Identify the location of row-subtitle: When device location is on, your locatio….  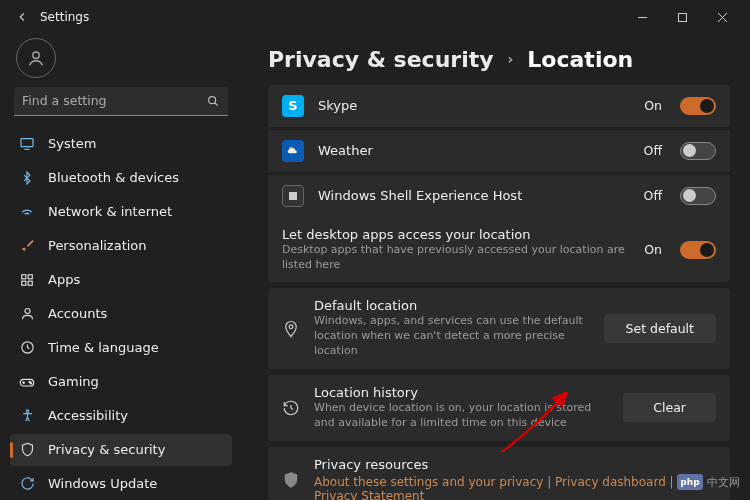
(462, 416).